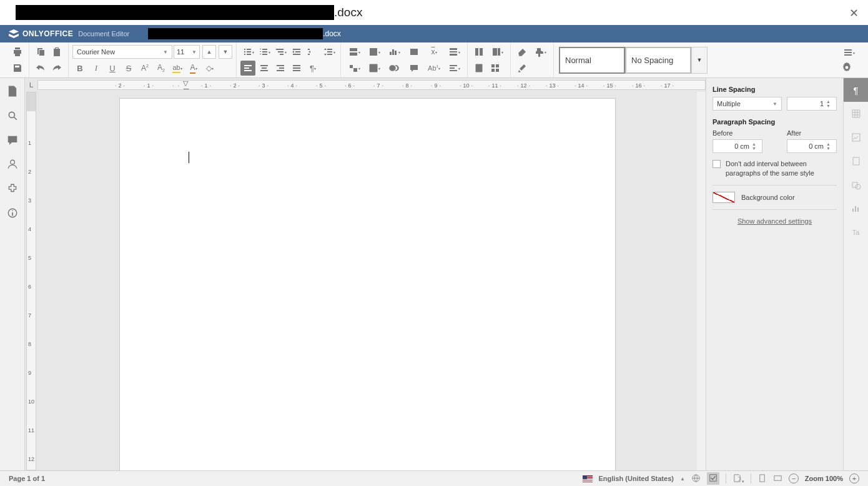 The height and width of the screenshot is (486, 868). What do you see at coordinates (497, 52) in the screenshot?
I see `mail-merge-icon: ▾` at bounding box center [497, 52].